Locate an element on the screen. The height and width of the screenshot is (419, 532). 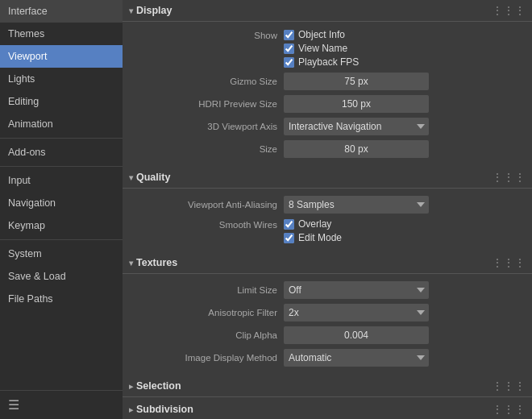
prop-row-antialiasing: Viewport Anti-Aliasing No Anti-Aliasing … is located at coordinates (327, 205).